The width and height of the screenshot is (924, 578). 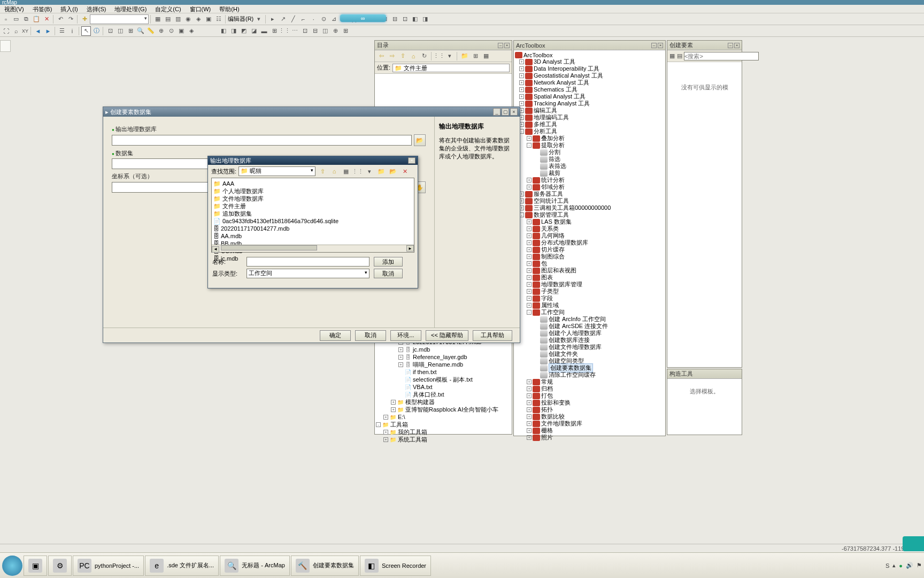 I want to click on editor-label: 编辑器(R), so click(x=241, y=19).